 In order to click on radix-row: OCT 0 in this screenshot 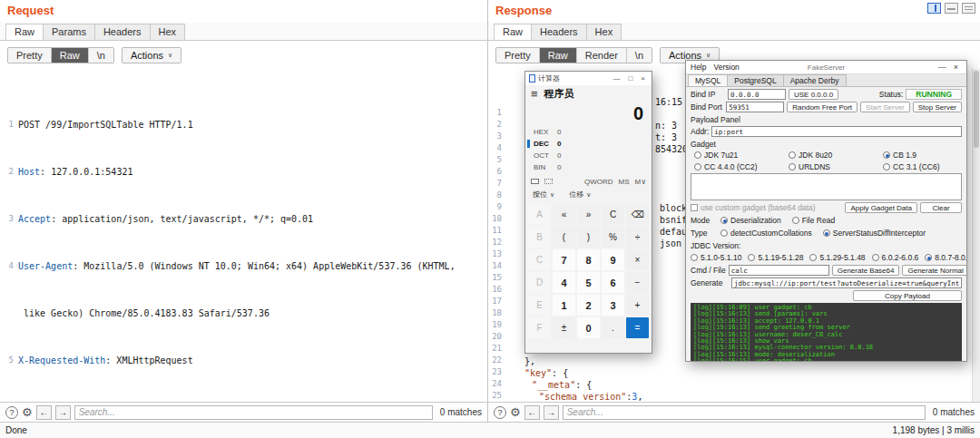, I will do `click(588, 156)`.